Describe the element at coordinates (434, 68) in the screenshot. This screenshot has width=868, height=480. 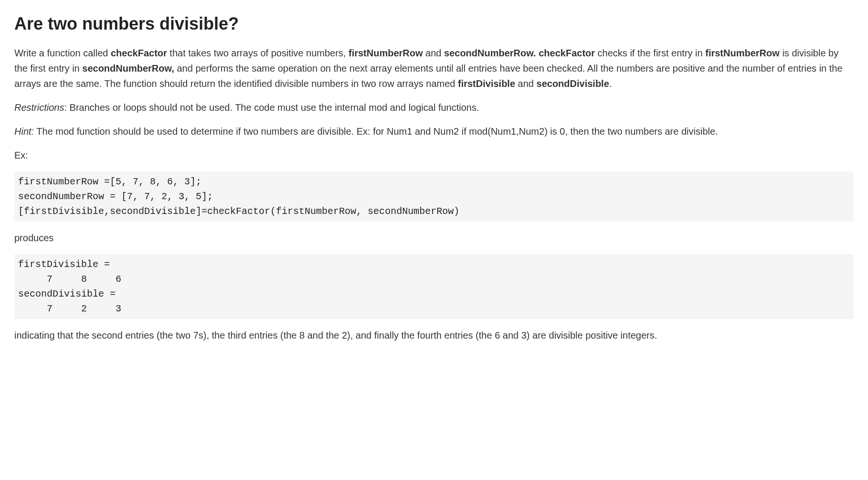
I see `intro-paragraph: Write a function called checkFactor that…` at that location.